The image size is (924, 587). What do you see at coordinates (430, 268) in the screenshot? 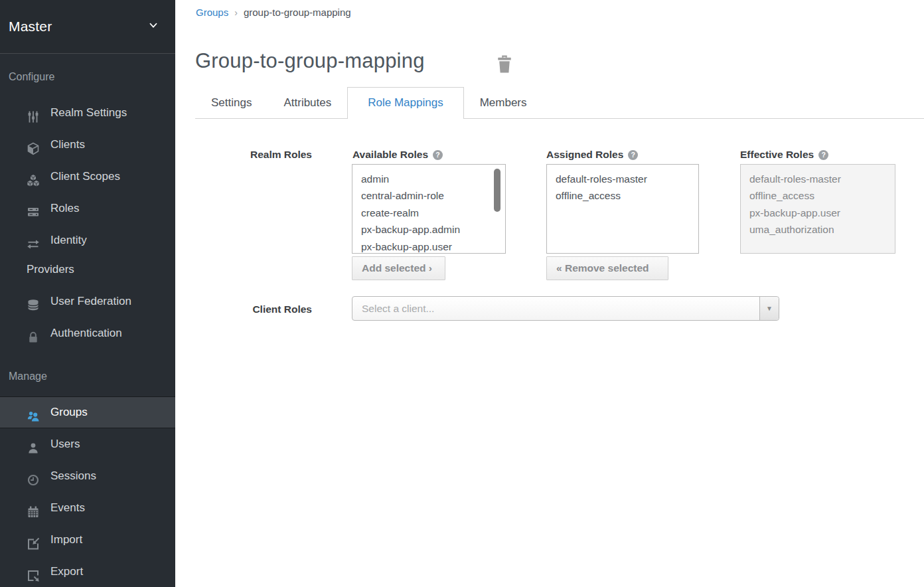
I see `angle-right-icon: ›` at bounding box center [430, 268].